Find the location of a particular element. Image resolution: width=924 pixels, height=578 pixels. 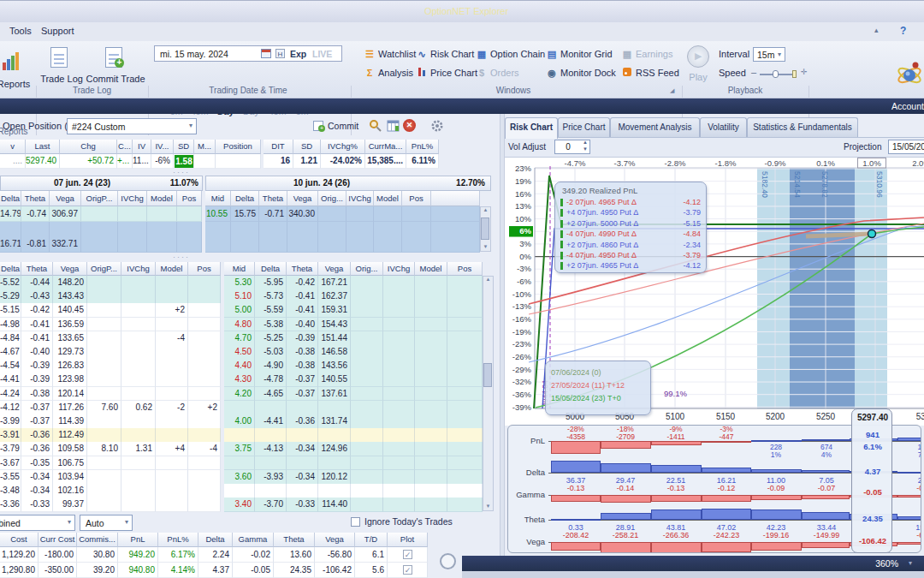

exp-left-header: Vega is located at coordinates (65, 199).